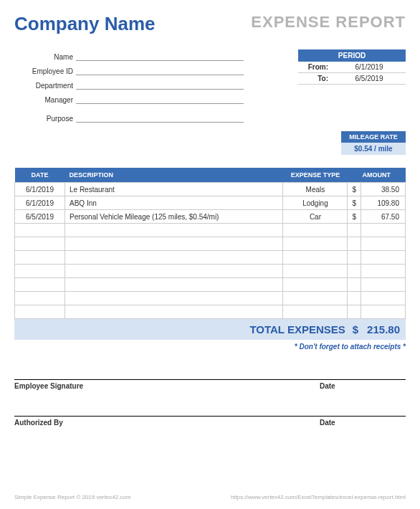  I want to click on employee-id-label: Employee ID, so click(45, 72).